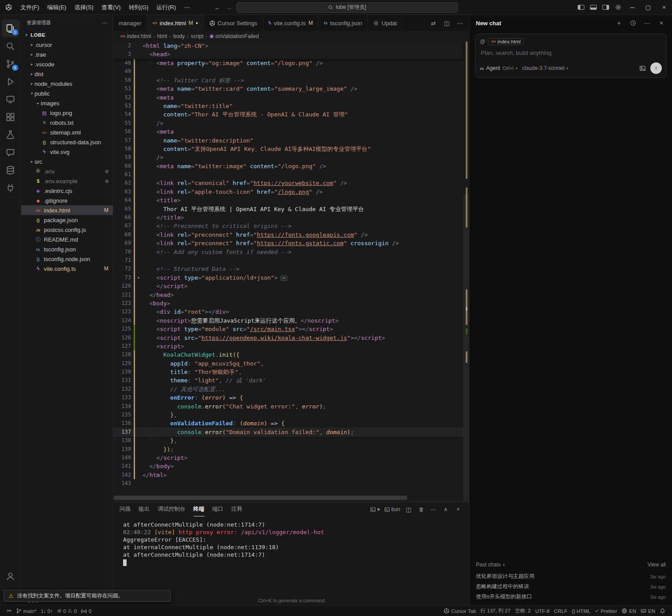 The width and height of the screenshot is (672, 616). Describe the element at coordinates (67, 249) in the screenshot. I see `file-tsconfig.json: tstsconfig.json` at that location.